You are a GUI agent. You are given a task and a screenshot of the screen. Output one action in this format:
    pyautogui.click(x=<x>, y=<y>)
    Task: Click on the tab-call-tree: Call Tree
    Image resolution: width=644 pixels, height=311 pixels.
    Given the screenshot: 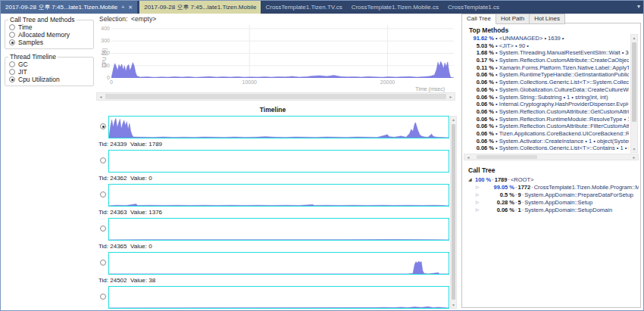 What is the action you would take?
    pyautogui.click(x=479, y=19)
    